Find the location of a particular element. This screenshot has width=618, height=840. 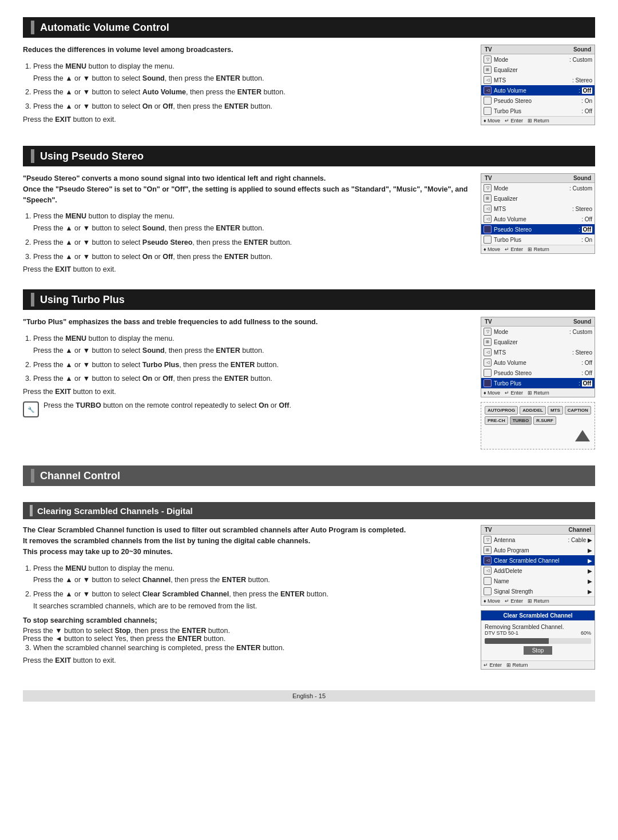

turbo-plus-tv-menu: TV Sound ▽ Mode : Custom ⊞ Equalizer ◁ M… is located at coordinates (538, 383).